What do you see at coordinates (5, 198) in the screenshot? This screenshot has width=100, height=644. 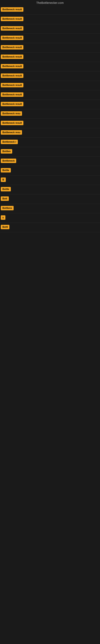 I see `bottleneck-result-badge: Bott` at bounding box center [5, 198].